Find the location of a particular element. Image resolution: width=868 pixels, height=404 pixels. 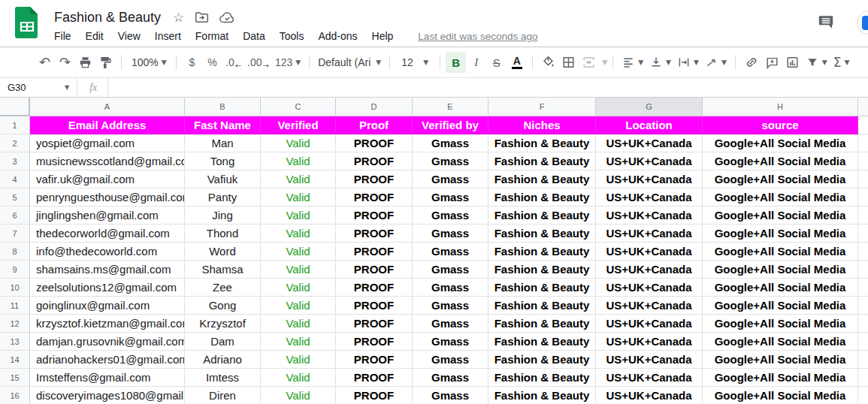

menu-file: File is located at coordinates (63, 36).